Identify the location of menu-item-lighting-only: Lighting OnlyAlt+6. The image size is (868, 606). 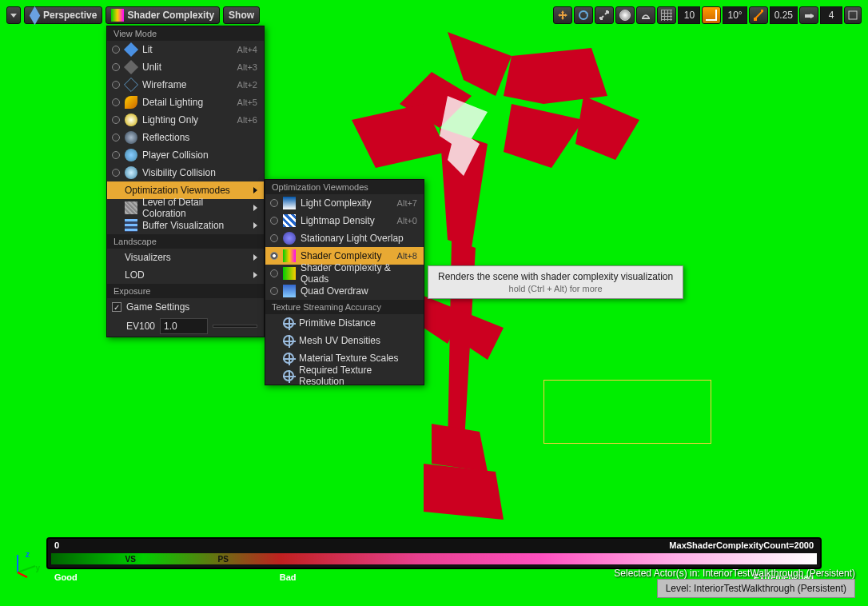
(185, 120).